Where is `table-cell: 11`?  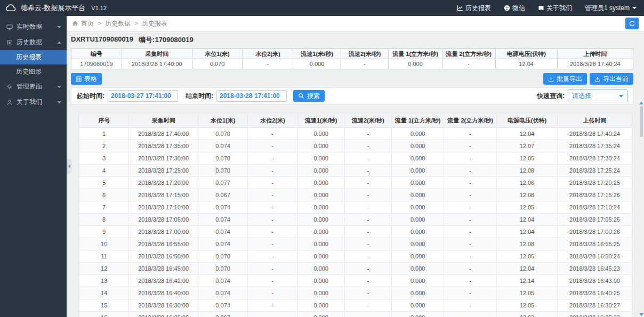
table-cell: 11 is located at coordinates (104, 257).